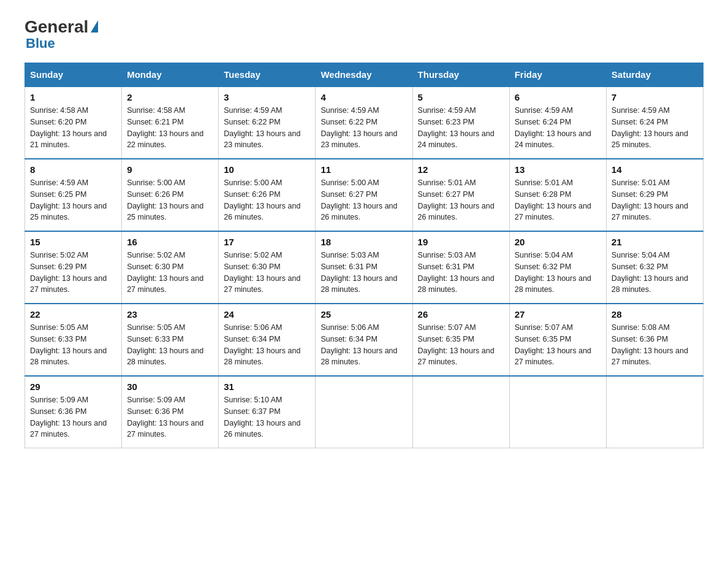  What do you see at coordinates (364, 169) in the screenshot?
I see `day-number: 11` at bounding box center [364, 169].